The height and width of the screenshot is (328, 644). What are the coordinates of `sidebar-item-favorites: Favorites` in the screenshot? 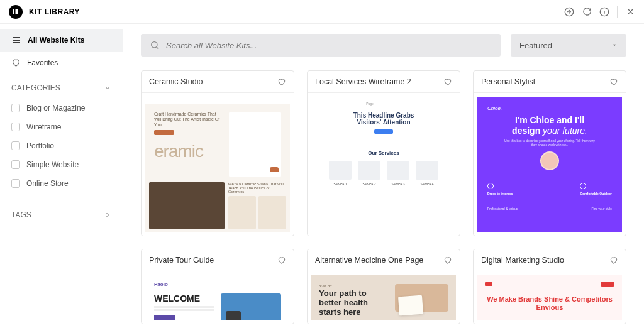 It's located at (62, 63).